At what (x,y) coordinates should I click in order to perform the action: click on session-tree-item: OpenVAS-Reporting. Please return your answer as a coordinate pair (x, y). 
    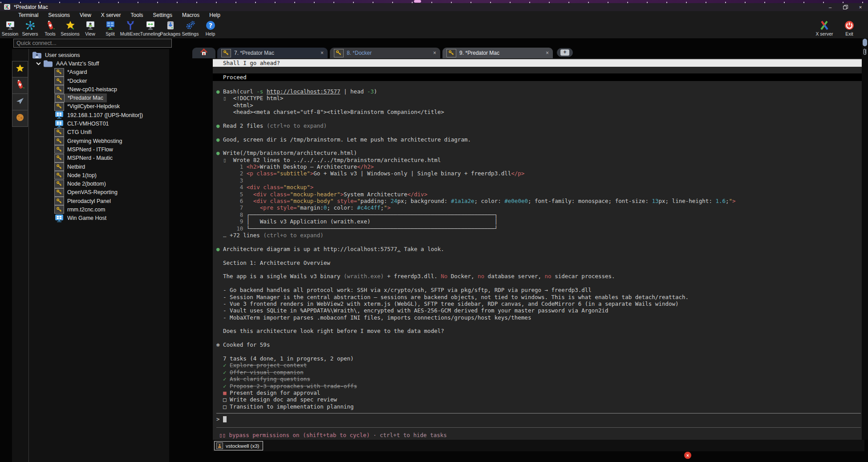
    Looking at the image, I should click on (99, 192).